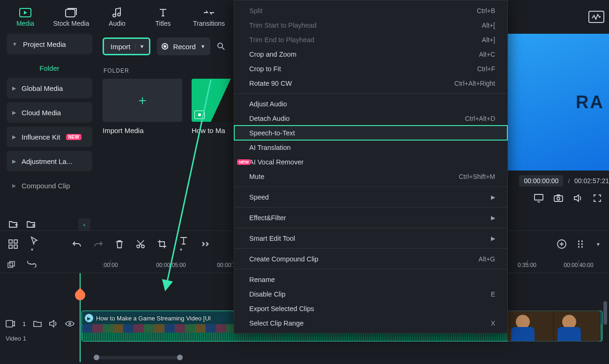 Image resolution: width=609 pixels, height=364 pixels. Describe the element at coordinates (98, 244) in the screenshot. I see `redo-icon` at that location.